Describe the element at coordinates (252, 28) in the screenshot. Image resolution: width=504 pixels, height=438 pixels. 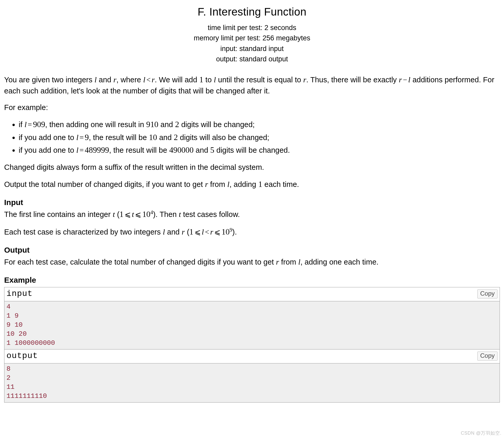
I see `time-limit: time limit per test: 2 seconds` at that location.